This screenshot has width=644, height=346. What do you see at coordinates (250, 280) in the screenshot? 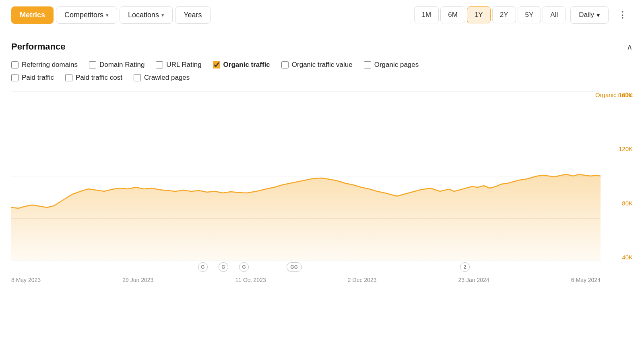
I see `x-label-3: 11 Oct 2023` at bounding box center [250, 280].